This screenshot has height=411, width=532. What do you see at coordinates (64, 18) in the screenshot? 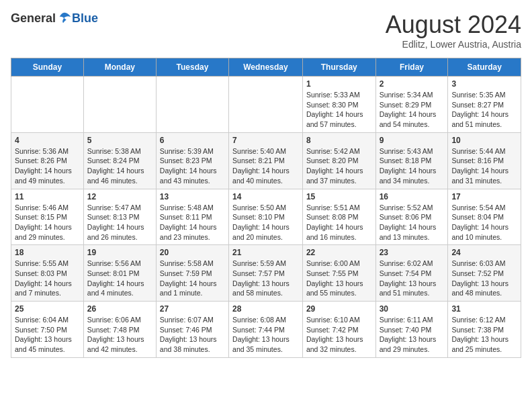
I see `logo-bird-icon` at bounding box center [64, 18].